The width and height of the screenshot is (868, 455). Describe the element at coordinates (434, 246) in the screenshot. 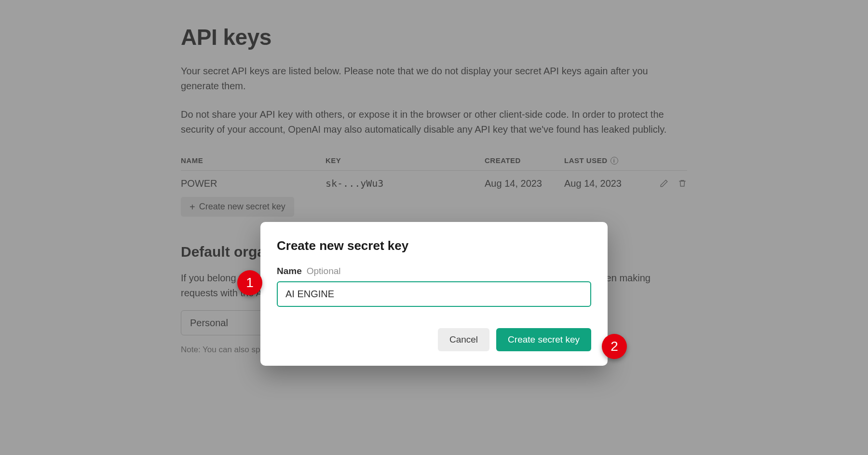

I see `modal-title: Create new secret key` at that location.